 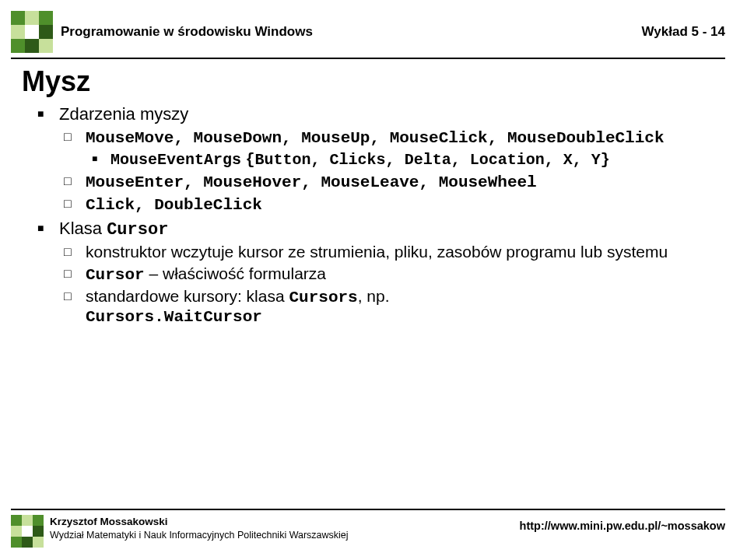 I want to click on list-item: standardowe kursory: klasa Cursors, np. …, so click(x=393, y=306).